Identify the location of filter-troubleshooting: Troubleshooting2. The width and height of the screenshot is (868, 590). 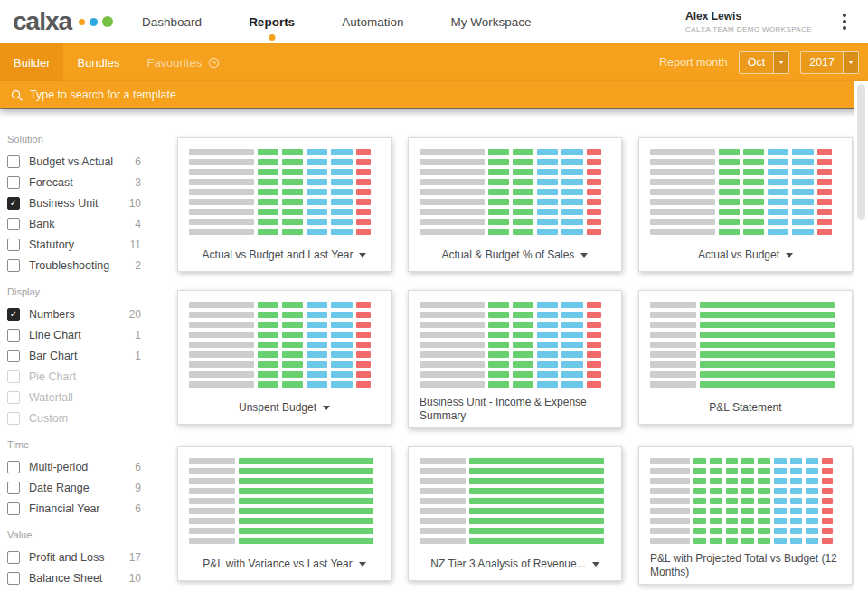
(74, 266).